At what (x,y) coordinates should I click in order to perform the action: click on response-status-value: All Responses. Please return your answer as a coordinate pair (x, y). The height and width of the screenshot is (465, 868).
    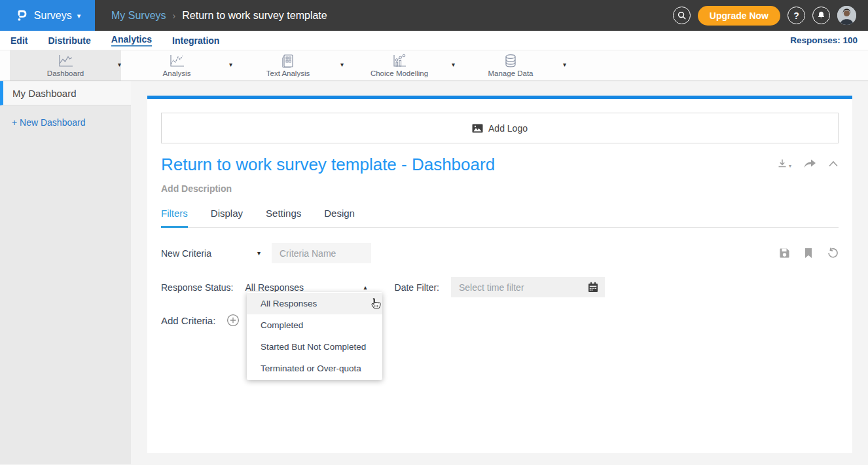
    Looking at the image, I should click on (275, 288).